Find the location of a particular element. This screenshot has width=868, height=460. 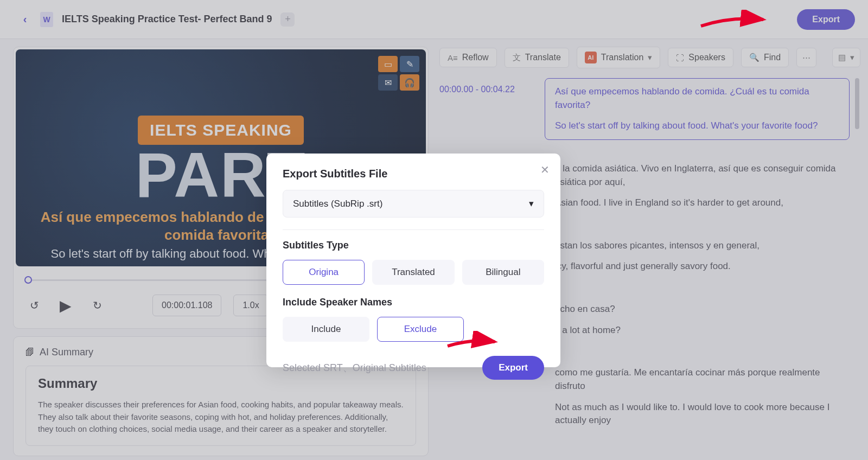

divider is located at coordinates (413, 230).